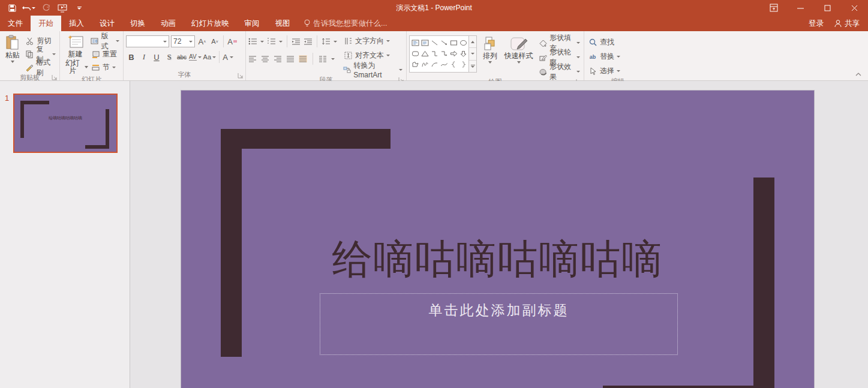 Image resolution: width=868 pixels, height=388 pixels. Describe the element at coordinates (283, 23) in the screenshot. I see `tab-view: 视图` at that location.